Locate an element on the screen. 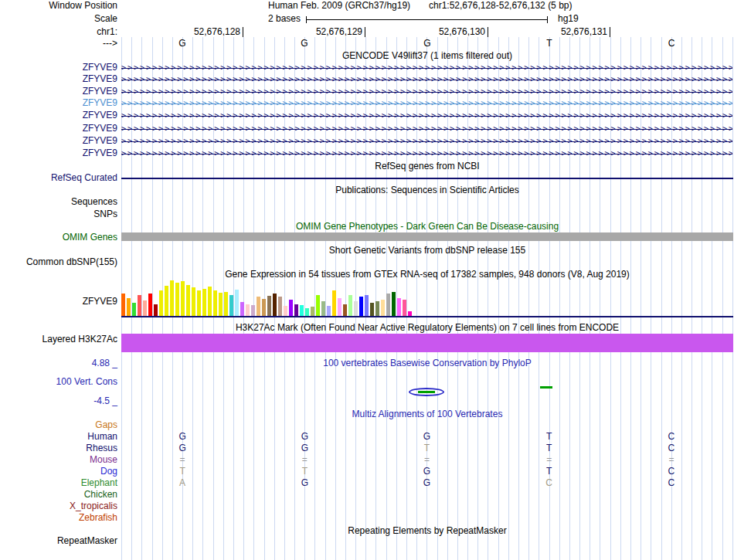  position-text: chr1:52,676,128-52,676,132 (5 bp) is located at coordinates (501, 6).